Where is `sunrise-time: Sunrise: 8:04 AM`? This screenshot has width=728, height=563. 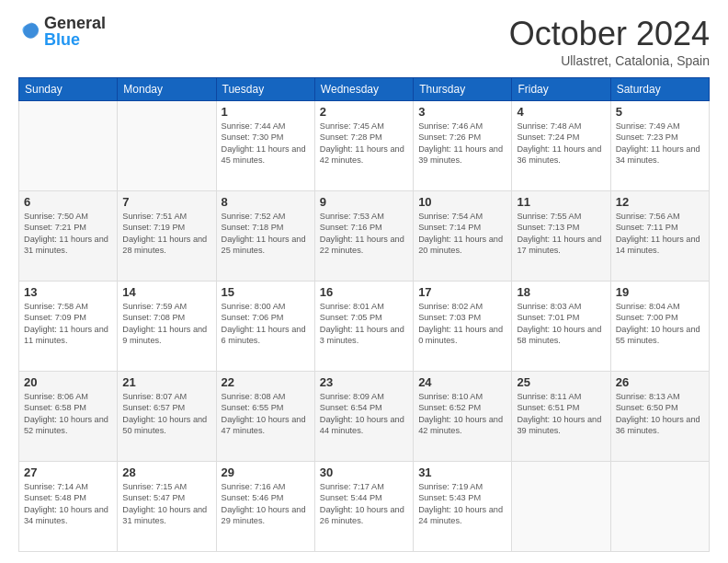 sunrise-time: Sunrise: 8:04 AM is located at coordinates (648, 306).